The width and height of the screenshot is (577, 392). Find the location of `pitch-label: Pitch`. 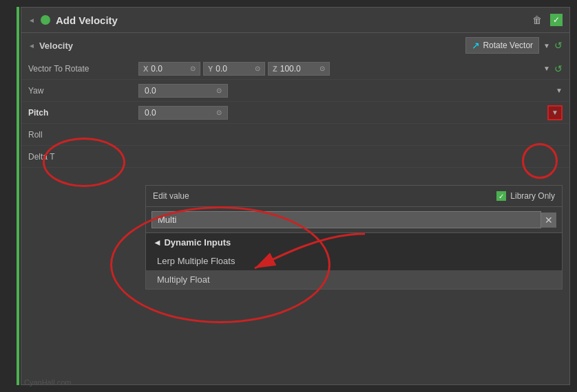

pitch-label: Pitch is located at coordinates (83, 113).